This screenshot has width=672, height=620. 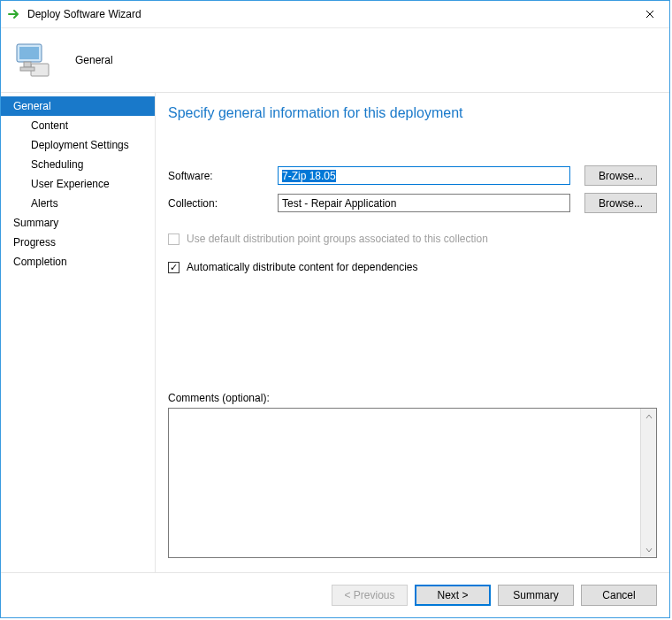 What do you see at coordinates (619, 595) in the screenshot?
I see `cancel-button: Cancel` at bounding box center [619, 595].